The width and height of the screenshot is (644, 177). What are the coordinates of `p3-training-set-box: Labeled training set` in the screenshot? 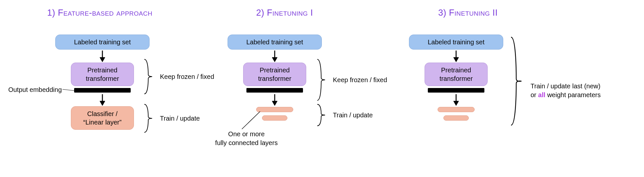 It's located at (456, 42).